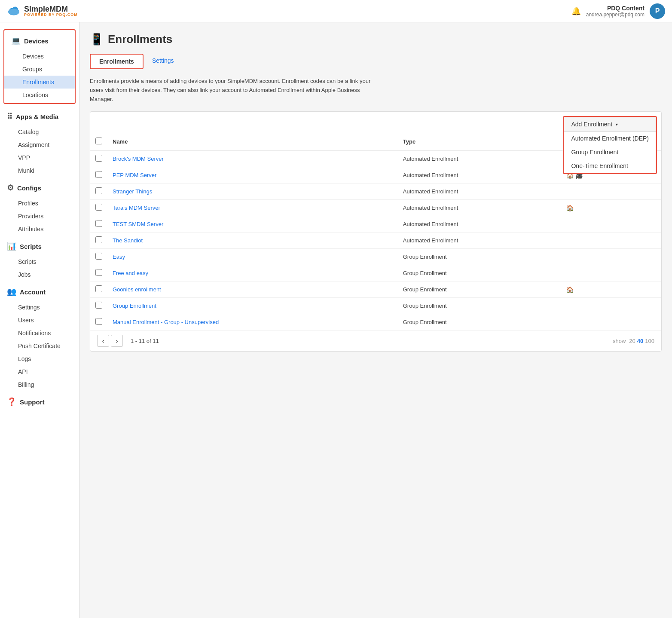 This screenshot has height=618, width=672. Describe the element at coordinates (137, 208) in the screenshot. I see `row-name-link: Tara's MDM Server` at that location.